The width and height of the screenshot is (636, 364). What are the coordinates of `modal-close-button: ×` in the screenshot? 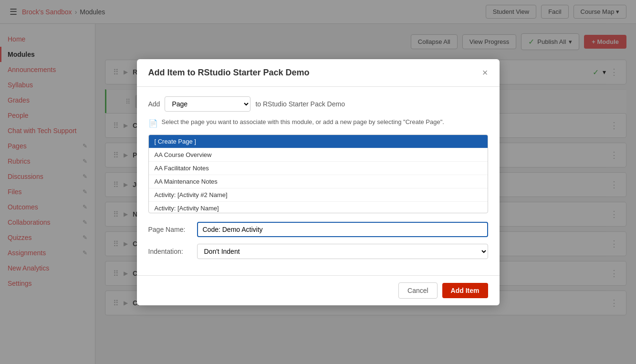 It's located at (485, 73).